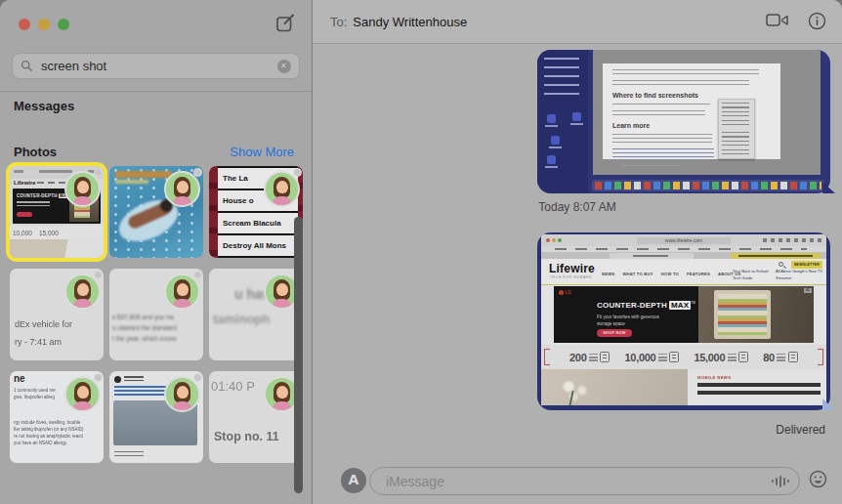 The width and height of the screenshot is (842, 504). I want to click on photo-tile-fedex-text: dEx vehicle for ry - 7:41 am, so click(57, 315).